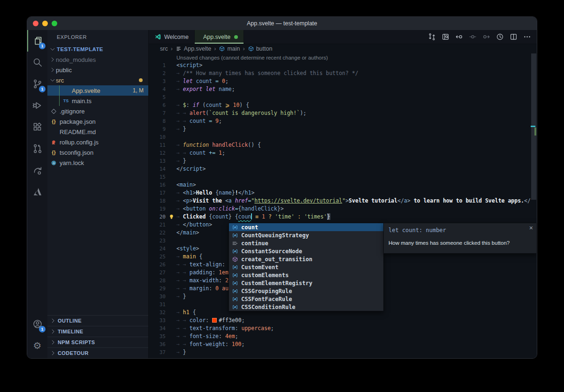 This screenshot has width=564, height=392. What do you see at coordinates (82, 101) in the screenshot?
I see `file-label: main.ts` at bounding box center [82, 101].